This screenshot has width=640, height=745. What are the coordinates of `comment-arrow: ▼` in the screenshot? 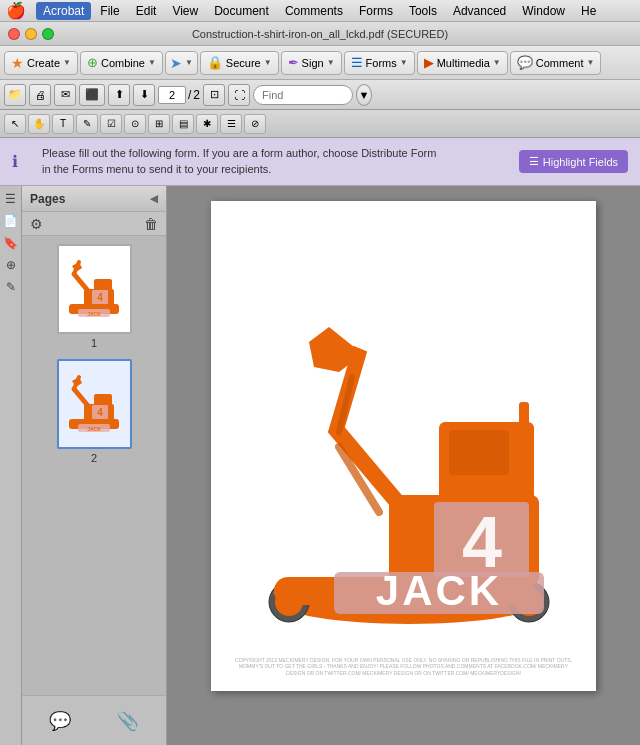 It's located at (590, 62).